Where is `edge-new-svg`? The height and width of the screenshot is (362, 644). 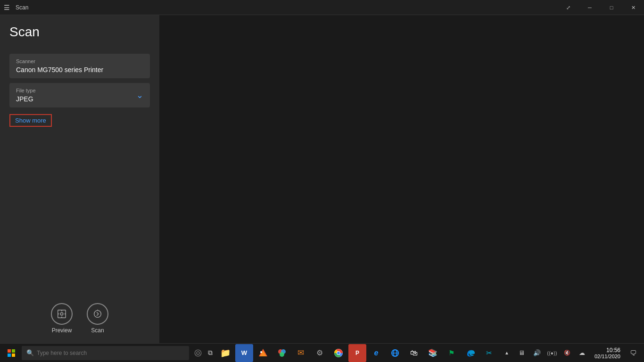 edge-new-svg is located at coordinates (471, 353).